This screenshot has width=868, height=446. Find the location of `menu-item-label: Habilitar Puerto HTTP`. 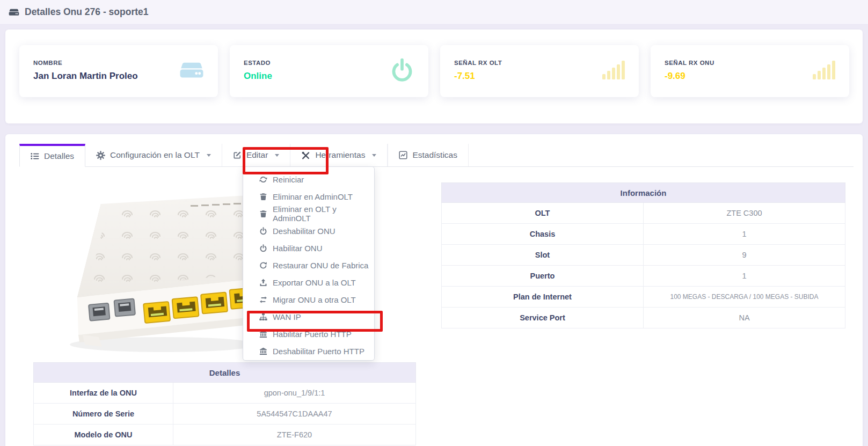

menu-item-label: Habilitar Puerto HTTP is located at coordinates (312, 334).